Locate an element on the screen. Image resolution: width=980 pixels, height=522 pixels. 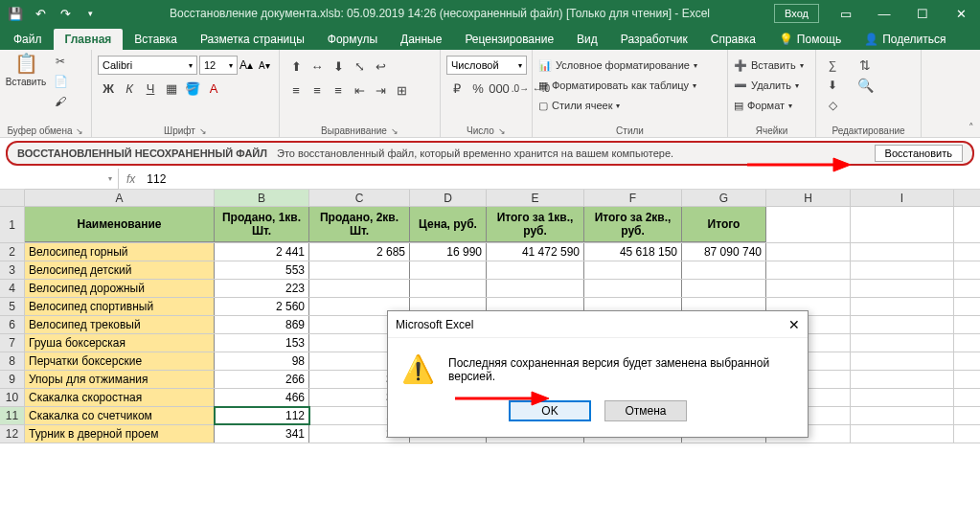
data-cell: 153 is located at coordinates (262, 343).